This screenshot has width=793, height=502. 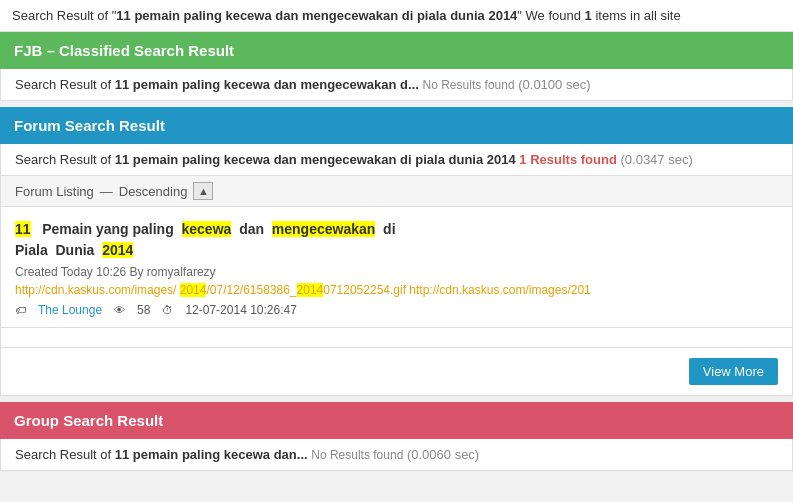 I want to click on forum-listing-label: Forum Listing, so click(x=54, y=192).